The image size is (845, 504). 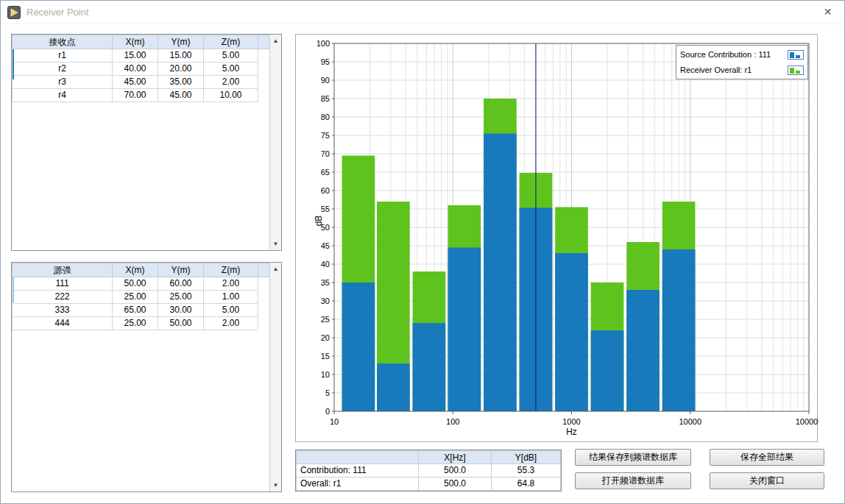 What do you see at coordinates (325, 356) in the screenshot?
I see `svg-text: 15` at bounding box center [325, 356].